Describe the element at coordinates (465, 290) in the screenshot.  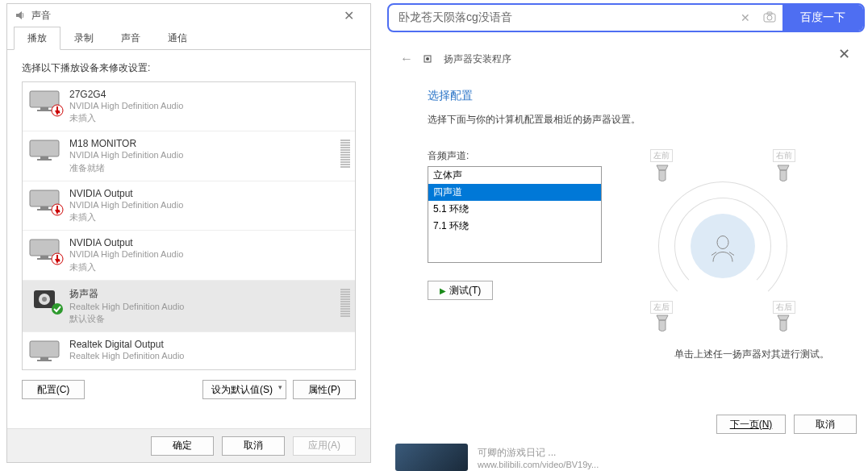
I see `test-label: 测试(T)` at that location.